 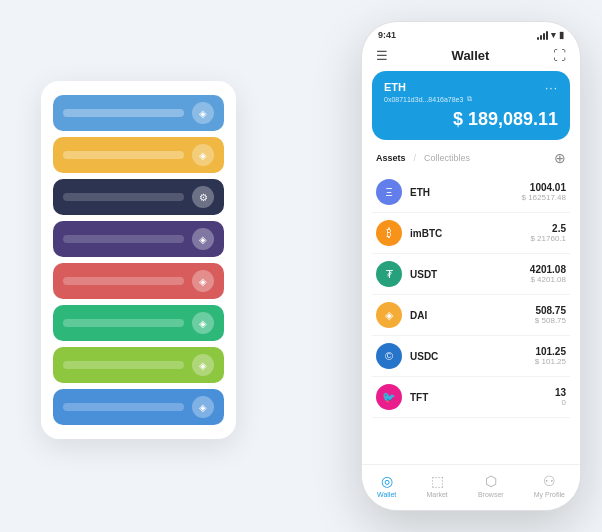 What do you see at coordinates (138, 281) in the screenshot?
I see `stack-card-4: ◈` at bounding box center [138, 281].